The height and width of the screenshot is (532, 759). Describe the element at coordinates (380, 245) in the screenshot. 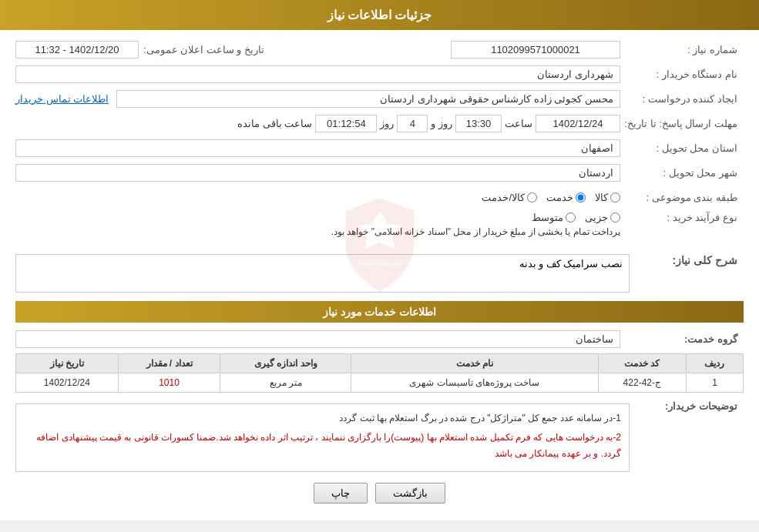

I see `watermark-shield: AnaFender.net` at that location.